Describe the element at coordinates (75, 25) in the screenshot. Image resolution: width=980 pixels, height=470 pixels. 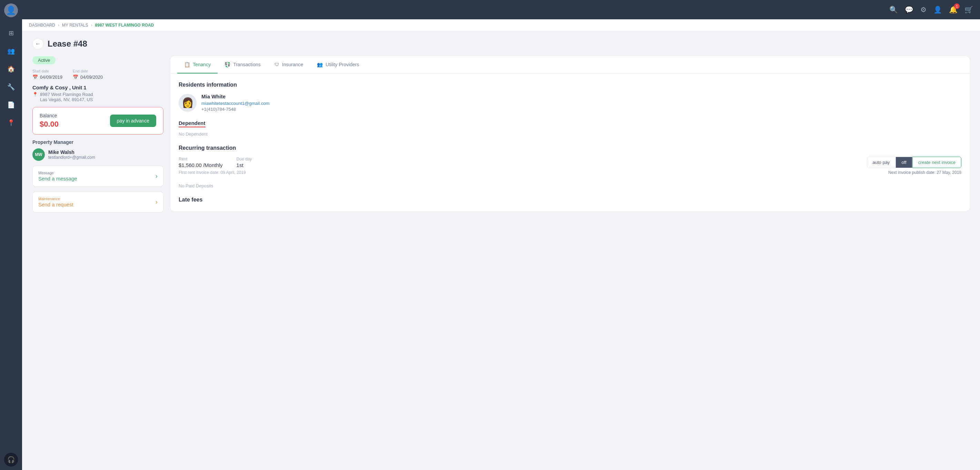
I see `breadcrumb-my-rentals: MY RENTALS` at that location.